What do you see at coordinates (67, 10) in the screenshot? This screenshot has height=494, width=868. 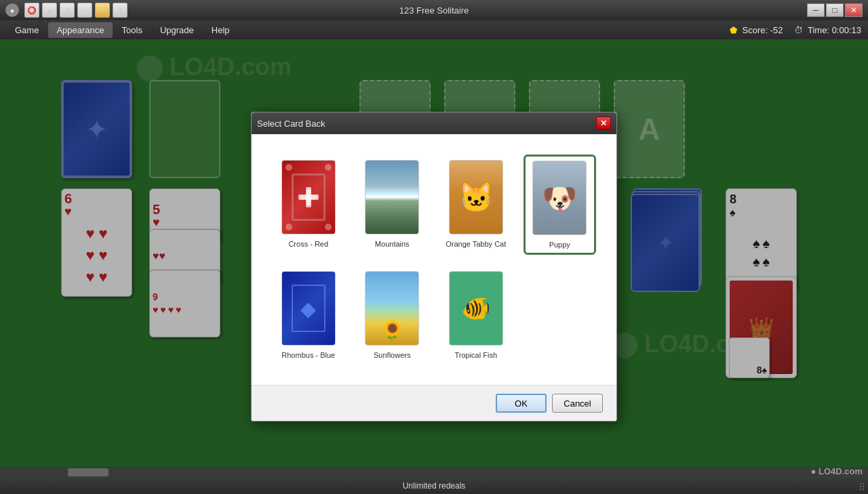 I see `toolbar-btn-3: ↺` at bounding box center [67, 10].